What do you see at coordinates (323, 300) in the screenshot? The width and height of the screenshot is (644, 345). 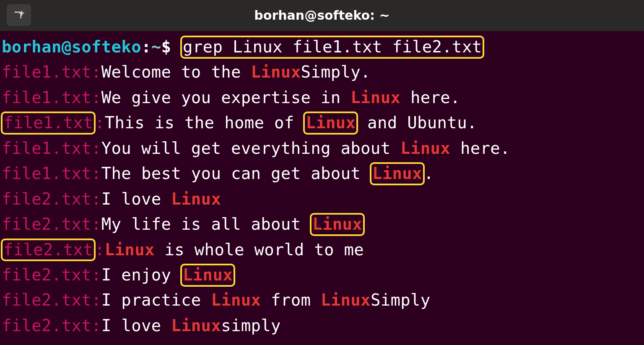 I see `output-line: file2.txt:I practice Linux from LinuxSim…` at bounding box center [323, 300].